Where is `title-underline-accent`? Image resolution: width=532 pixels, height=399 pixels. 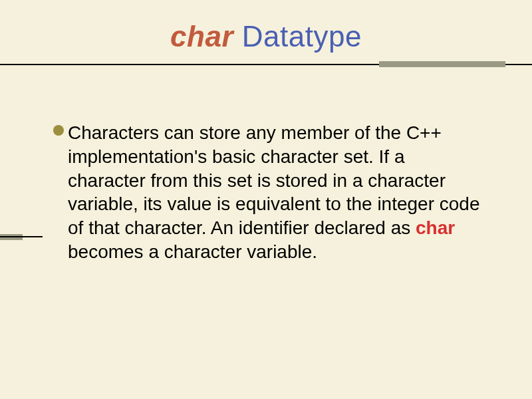
title-underline-accent is located at coordinates (442, 64).